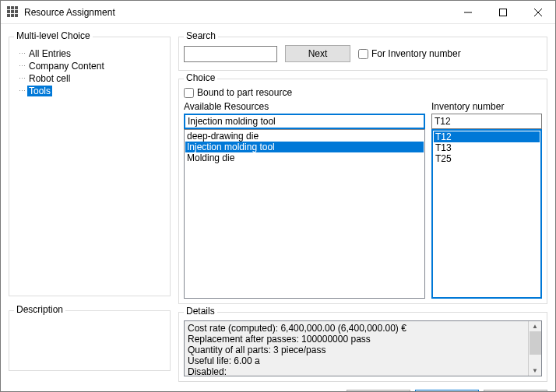 The width and height of the screenshot is (556, 392). What do you see at coordinates (535, 370) in the screenshot?
I see `scroll-down-icon: ▼` at bounding box center [535, 370].